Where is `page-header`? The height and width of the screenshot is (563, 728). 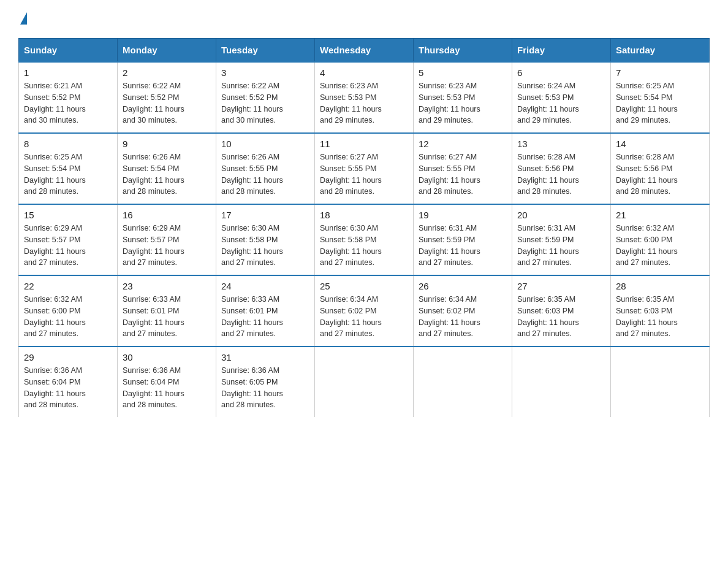 page-header is located at coordinates (364, 19).